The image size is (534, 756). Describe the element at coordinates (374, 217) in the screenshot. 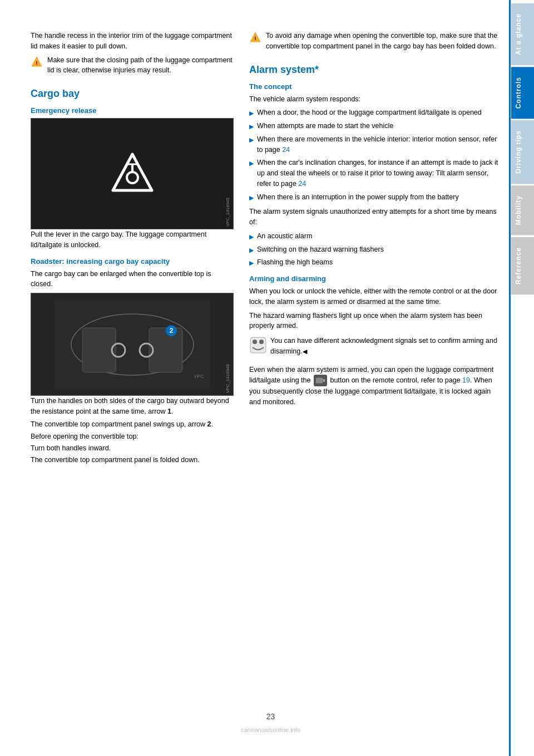

I see `signals-intro: The alarm system signals unauthorized en…` at that location.